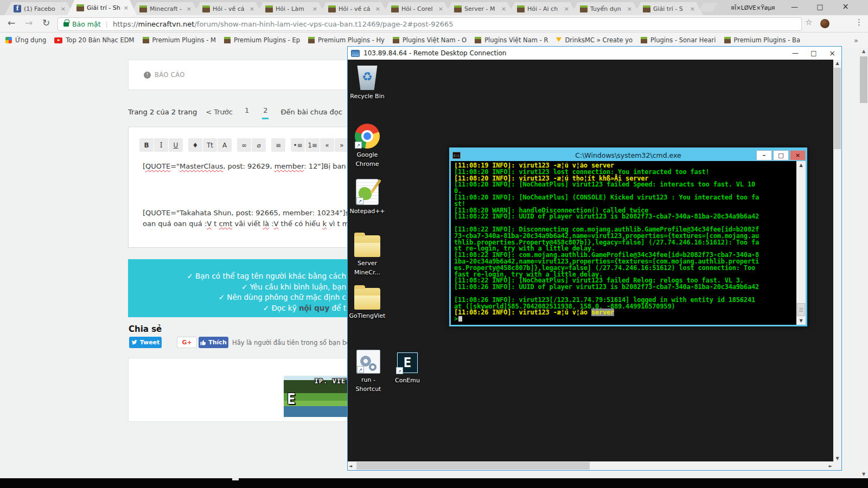 The width and height of the screenshot is (868, 488). I want to click on desktop-icon-google: ↗GoogleChrome, so click(367, 146).